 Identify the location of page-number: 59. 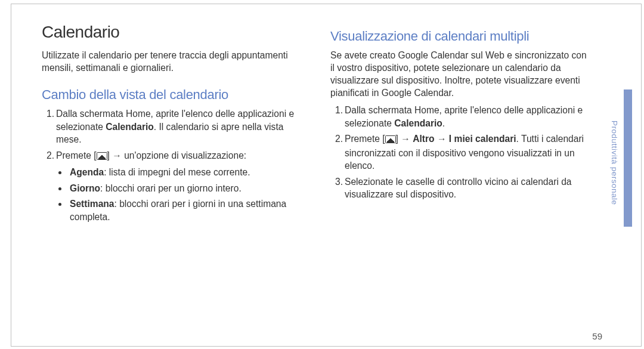
(597, 336).